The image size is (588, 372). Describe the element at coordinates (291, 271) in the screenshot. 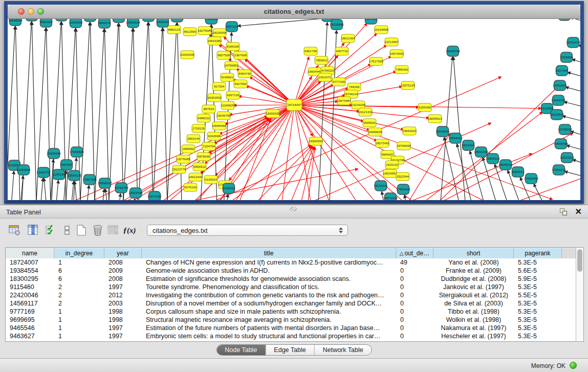

I see `table-row: 1938455462009Genome-wide association stu…` at that location.